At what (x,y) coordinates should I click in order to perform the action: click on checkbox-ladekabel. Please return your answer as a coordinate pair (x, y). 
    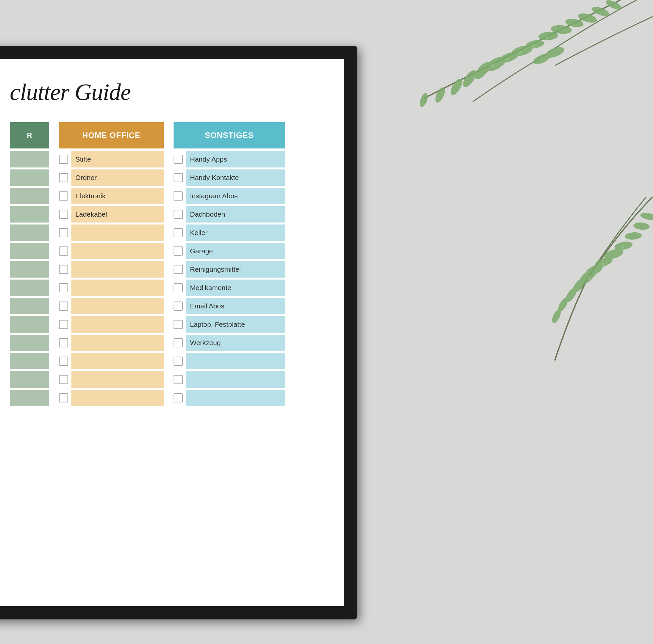
    Looking at the image, I should click on (64, 214).